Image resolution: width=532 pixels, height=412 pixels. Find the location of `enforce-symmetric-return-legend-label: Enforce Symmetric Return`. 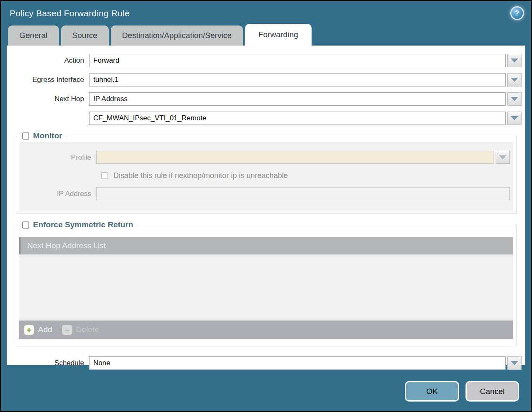

enforce-symmetric-return-legend-label: Enforce Symmetric Return is located at coordinates (83, 225).